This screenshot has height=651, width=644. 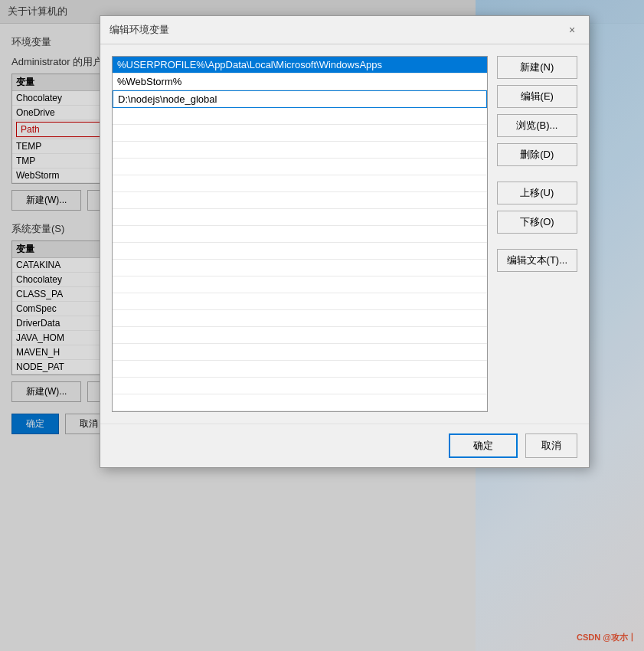 I want to click on move-down-button: 下移(O), so click(x=538, y=222).